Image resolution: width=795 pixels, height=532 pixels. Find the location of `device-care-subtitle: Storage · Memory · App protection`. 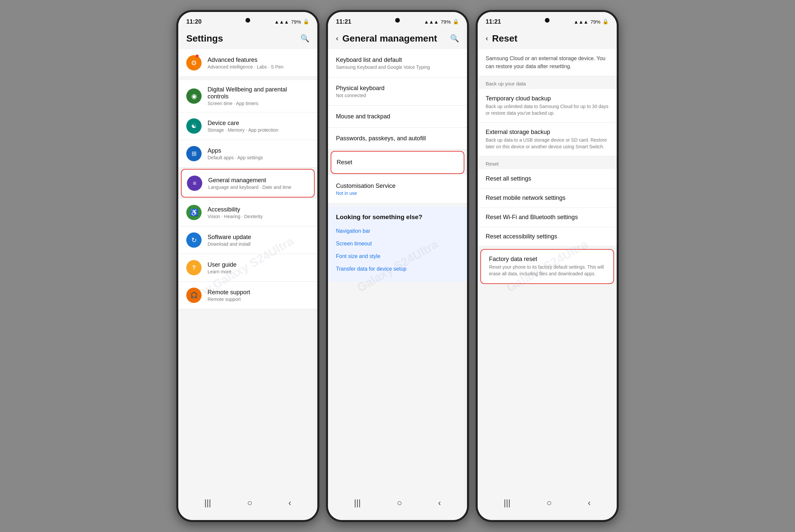

device-care-subtitle: Storage · Memory · App protection is located at coordinates (258, 130).